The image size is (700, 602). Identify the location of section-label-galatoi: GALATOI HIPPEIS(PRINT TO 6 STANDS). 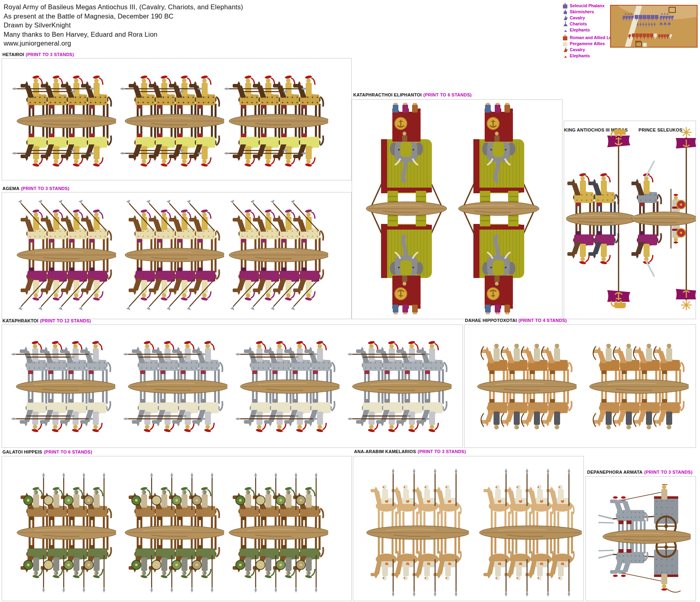
(48, 452).